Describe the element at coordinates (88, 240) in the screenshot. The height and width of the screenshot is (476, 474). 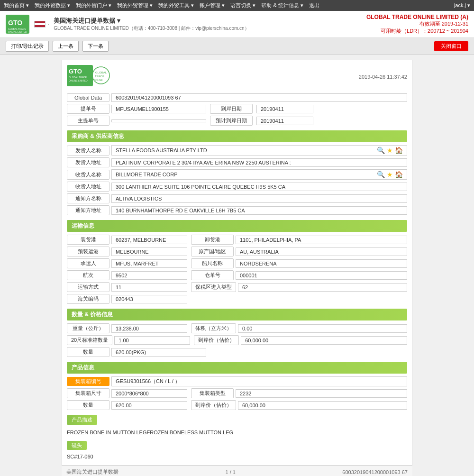
I see `load-port-label: 装货港` at that location.